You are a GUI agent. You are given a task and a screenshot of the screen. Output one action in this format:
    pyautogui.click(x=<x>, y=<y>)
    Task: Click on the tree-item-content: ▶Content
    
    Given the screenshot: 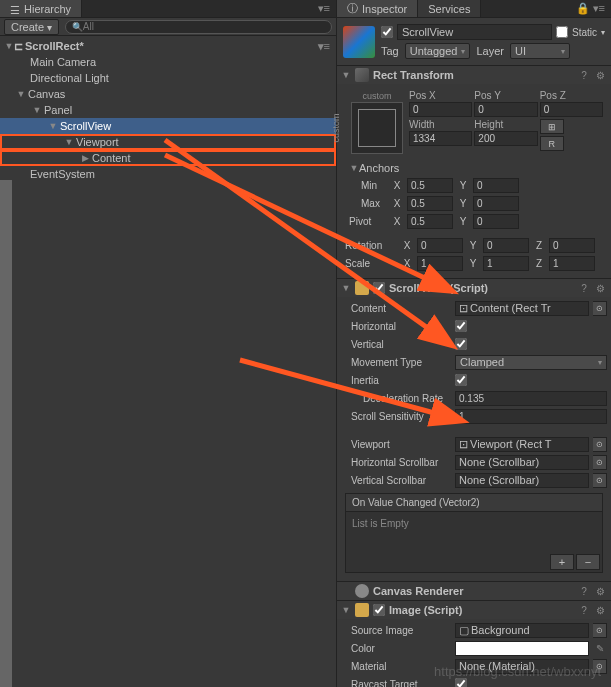 What is the action you would take?
    pyautogui.click(x=168, y=158)
    